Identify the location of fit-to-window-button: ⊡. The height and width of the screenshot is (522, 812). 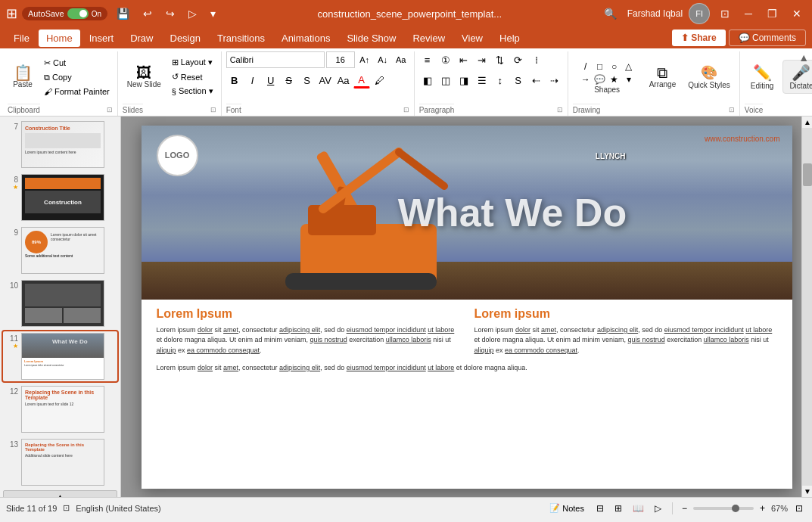
(799, 508).